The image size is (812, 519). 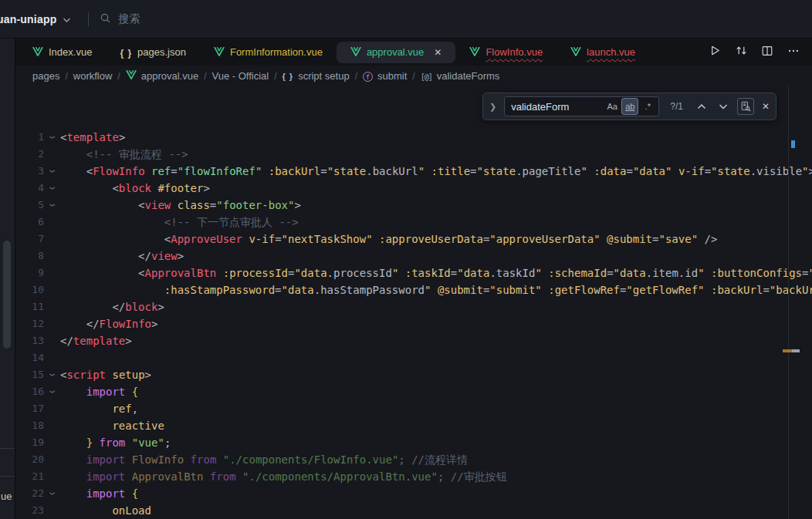 What do you see at coordinates (414, 290) in the screenshot?
I see `code-line: 10:hasStampPassword="data.hasStampPasswo…` at bounding box center [414, 290].